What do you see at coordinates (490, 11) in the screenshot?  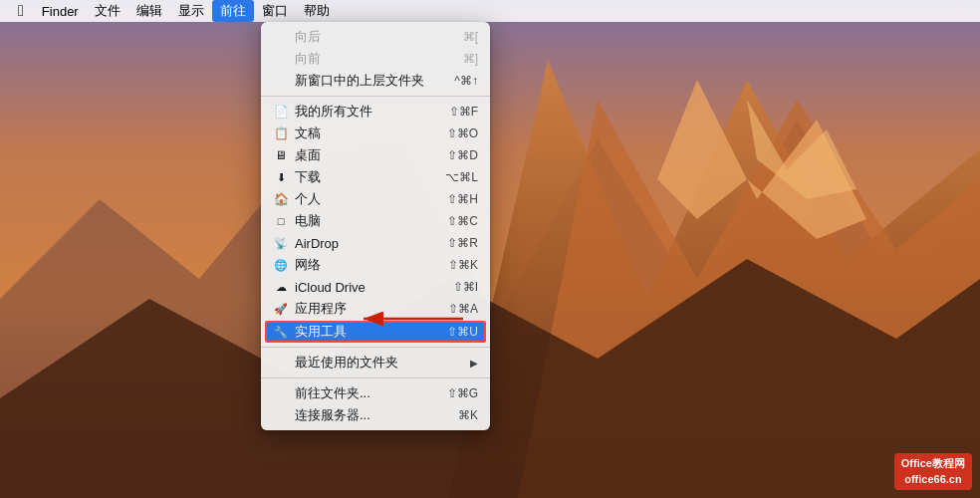 I see `menubar:  Finder 文件 编辑 显示 前往 窗口 帮助` at bounding box center [490, 11].